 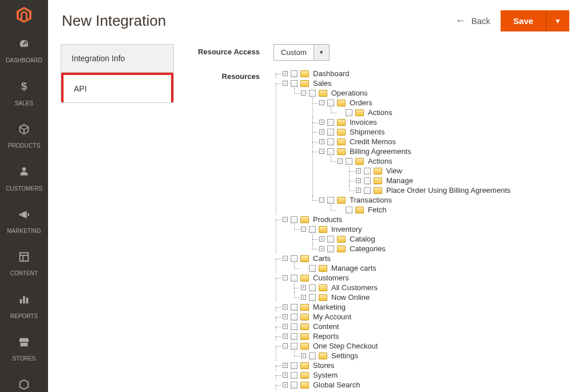 What do you see at coordinates (24, 51) in the screenshot?
I see `nav-item-dashboard: DASHBOARD` at bounding box center [24, 51].